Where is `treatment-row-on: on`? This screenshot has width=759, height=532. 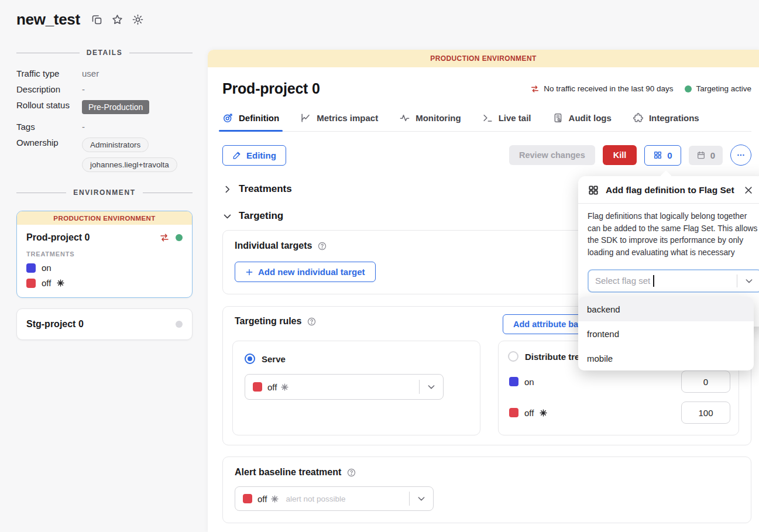
treatment-row-on: on is located at coordinates (104, 268).